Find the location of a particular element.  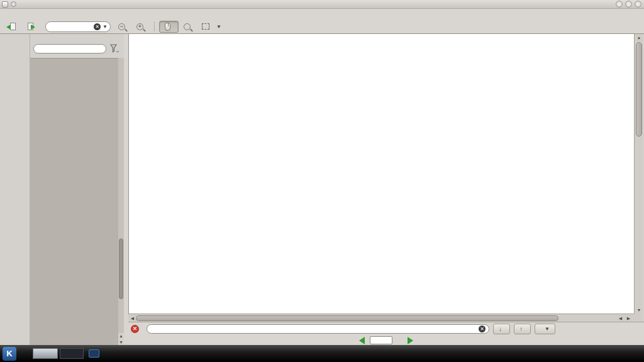

previous-page-button is located at coordinates (12, 26).